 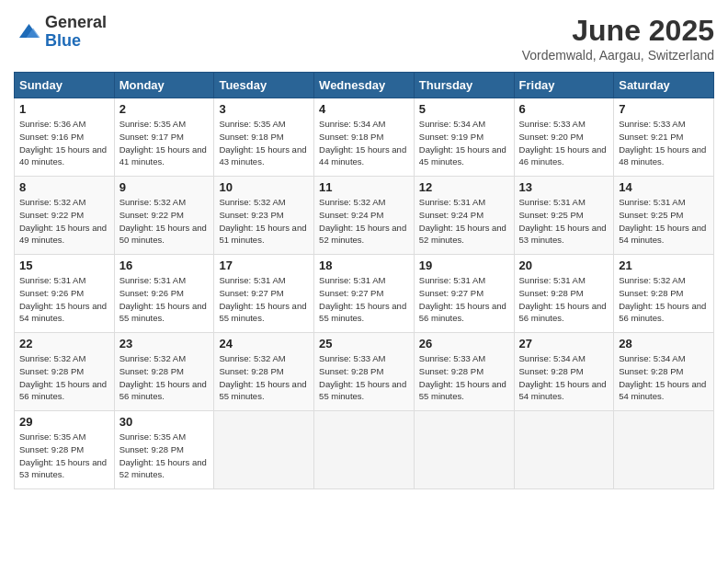 I want to click on table-row: 4Sunrise: 5:34 AM Sunset: 9:18 PM Daylig…, so click(x=364, y=138).